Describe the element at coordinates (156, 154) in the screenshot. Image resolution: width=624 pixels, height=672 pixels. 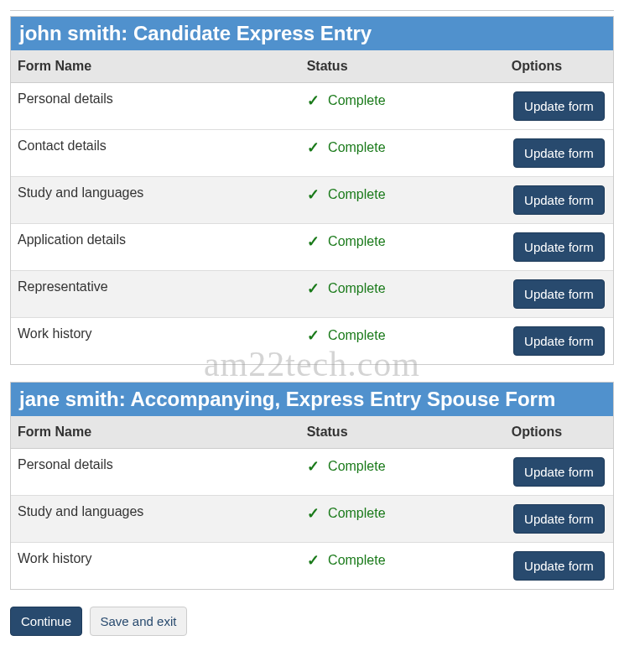
I see `form-name: Contact details` at that location.